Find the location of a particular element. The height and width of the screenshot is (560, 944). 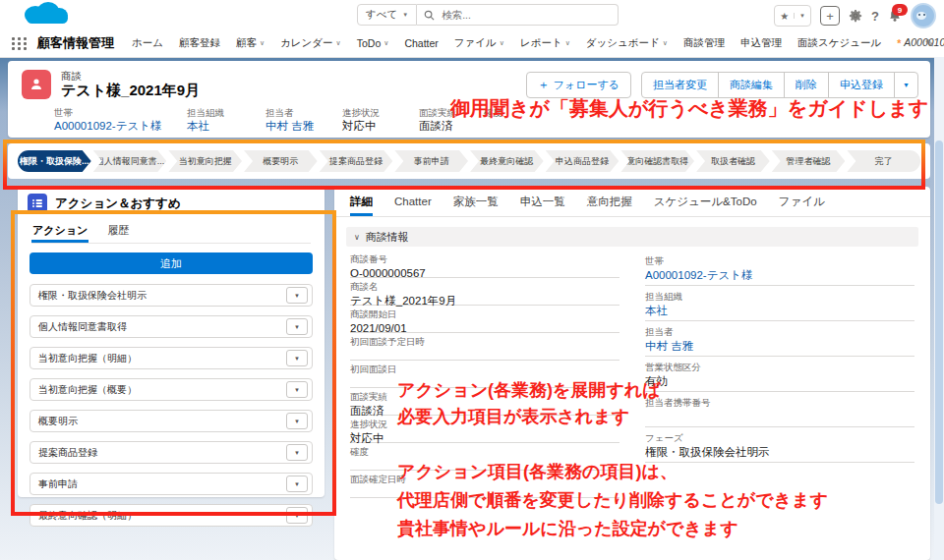

nav-tab: 商談管理 is located at coordinates (704, 43).